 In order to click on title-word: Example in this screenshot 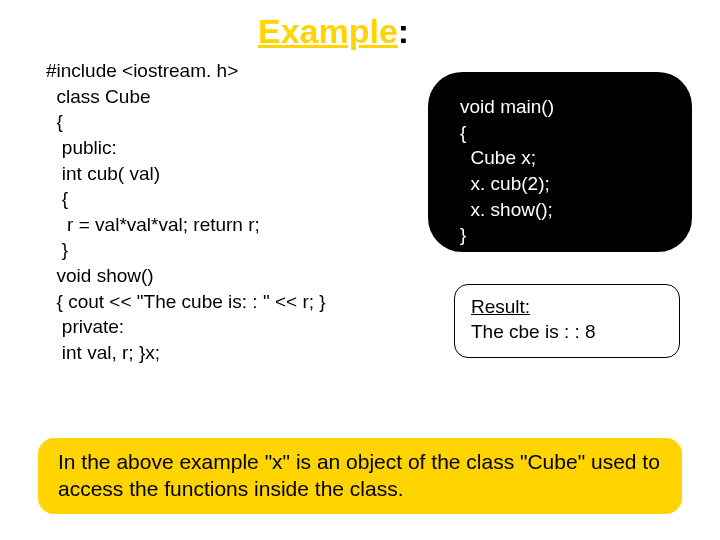, I will do `click(328, 31)`.